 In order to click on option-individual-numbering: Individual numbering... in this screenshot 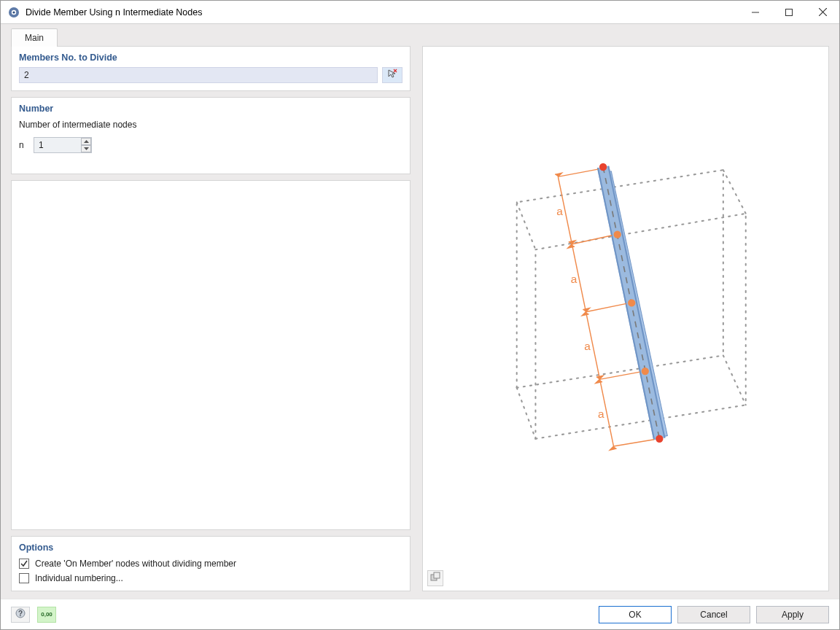, I will do `click(211, 578)`.